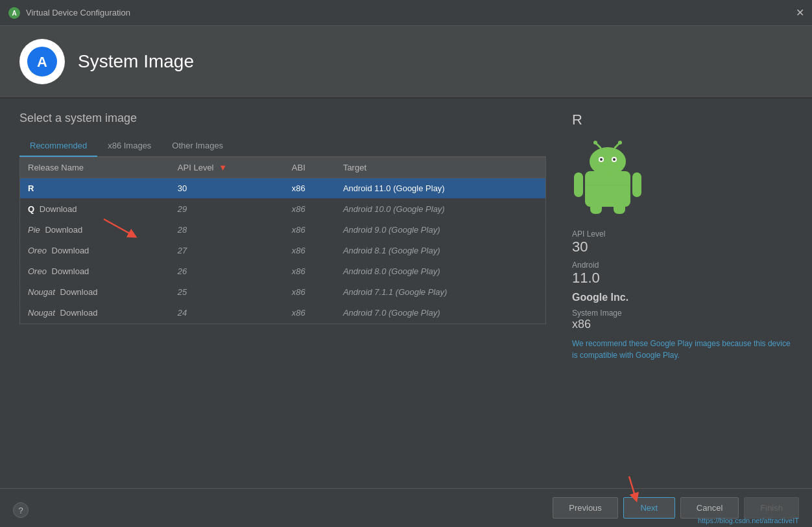 The height and width of the screenshot is (527, 812). Describe the element at coordinates (748, 521) in the screenshot. I see `footer-link: https://blog.csdn.net/attractiveIT` at that location.